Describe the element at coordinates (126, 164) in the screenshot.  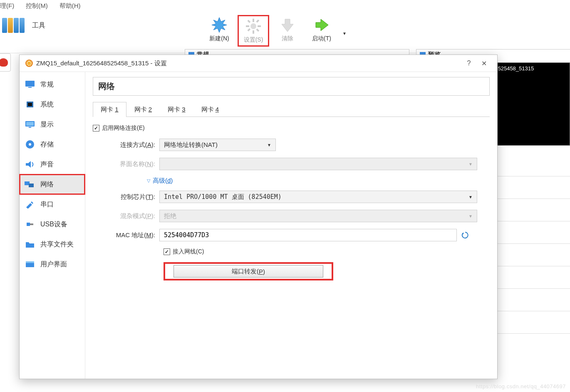
I see `ifname-label: 界面名称(N):` at that location.